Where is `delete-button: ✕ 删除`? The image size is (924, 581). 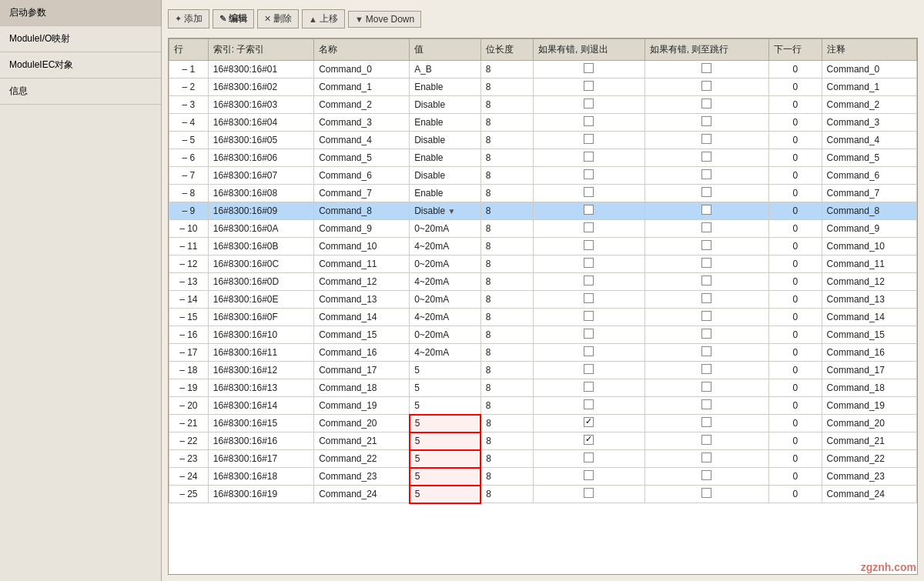 delete-button: ✕ 删除 is located at coordinates (278, 18).